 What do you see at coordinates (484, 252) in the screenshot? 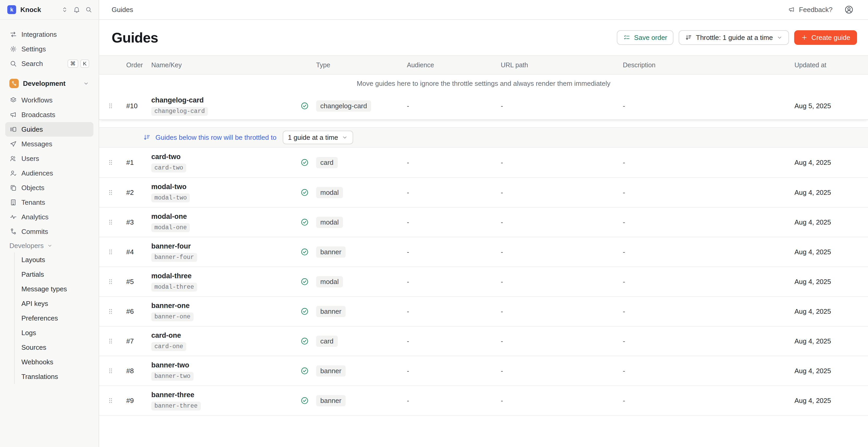
I see `guide-row-banner-four: #4 banner-four banner-four banner - - - …` at bounding box center [484, 252].